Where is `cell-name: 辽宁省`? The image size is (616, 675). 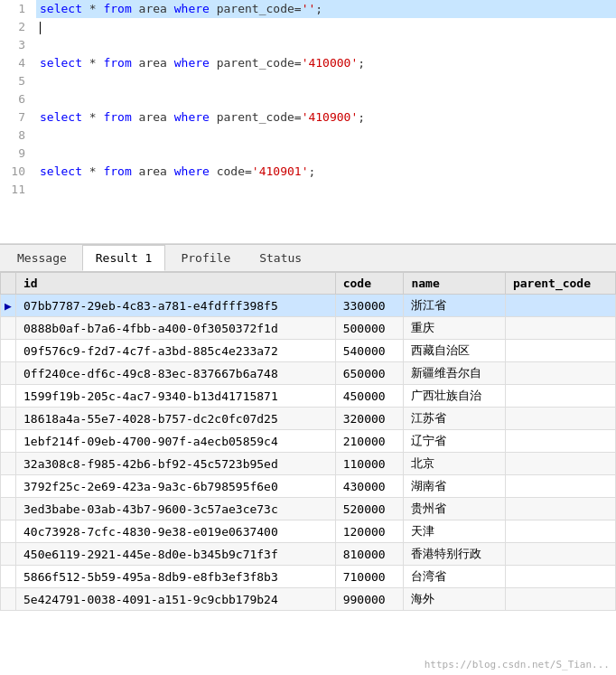 cell-name: 辽宁省 is located at coordinates (454, 441).